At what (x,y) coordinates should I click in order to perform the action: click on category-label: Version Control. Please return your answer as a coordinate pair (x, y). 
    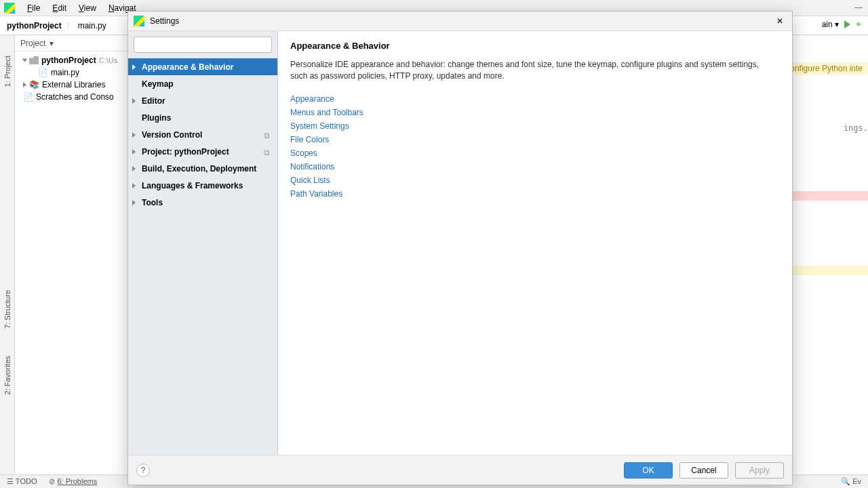
    Looking at the image, I should click on (172, 135).